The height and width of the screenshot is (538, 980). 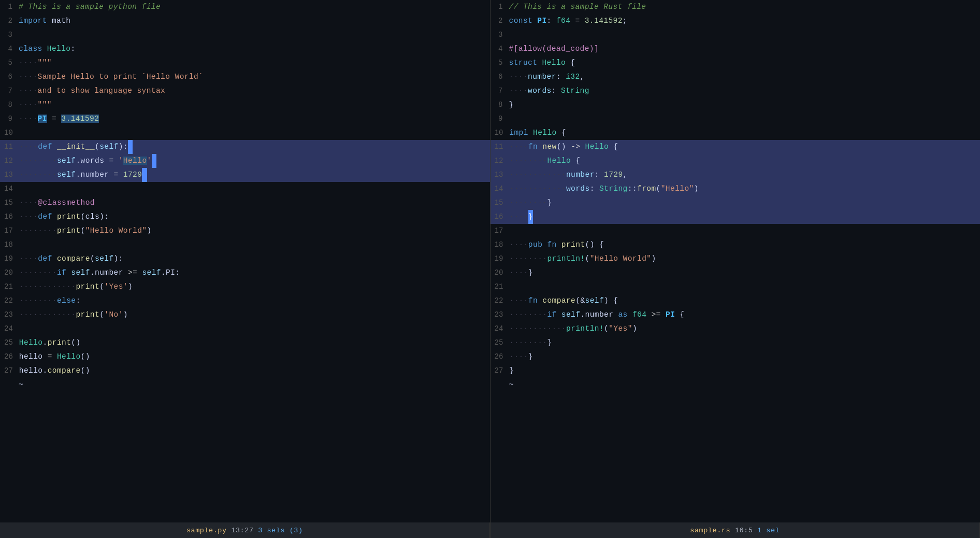 What do you see at coordinates (736, 245) in the screenshot?
I see `rust-line-18: 18 ····pub fn print() {` at bounding box center [736, 245].